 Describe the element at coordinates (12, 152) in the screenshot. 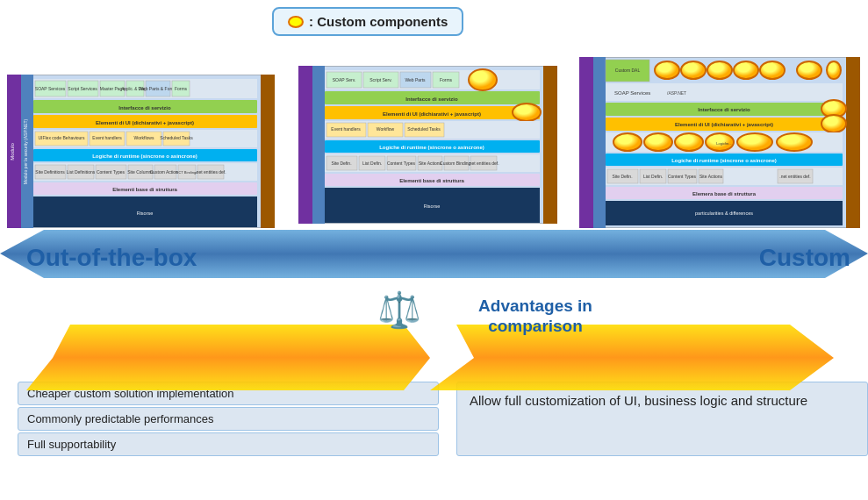

I see `svg-text: Modulo` at that location.